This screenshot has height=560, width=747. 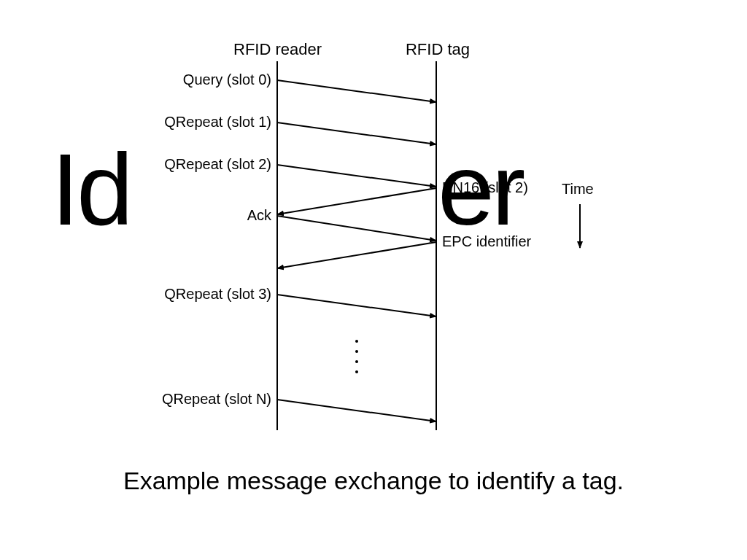 What do you see at coordinates (209, 295) in the screenshot?
I see `msg-qrepeat-slot3: QRepeat (slot 3)` at bounding box center [209, 295].